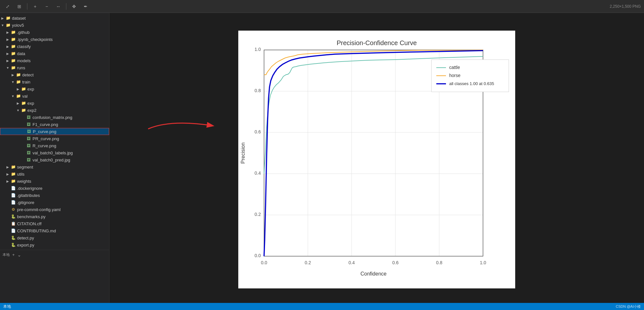 This screenshot has height=310, width=644. What do you see at coordinates (21, 53) in the screenshot?
I see `tree-label: data` at bounding box center [21, 53].